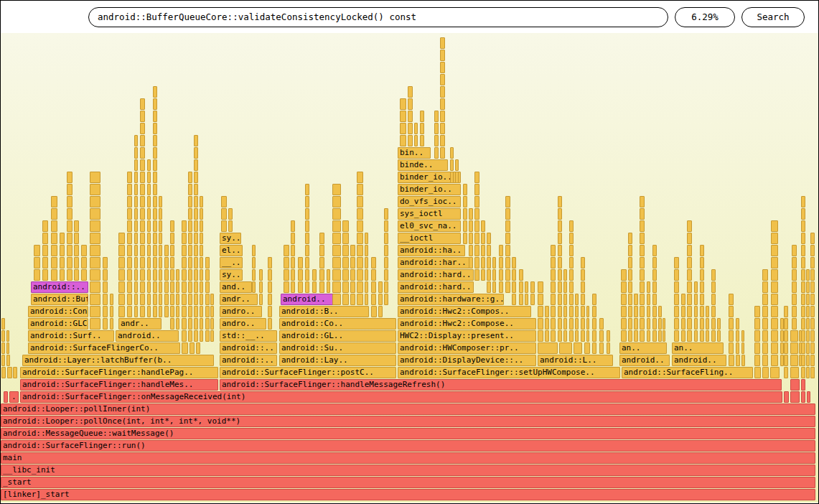 The image size is (819, 504). Describe the element at coordinates (140, 324) in the screenshot. I see `flame-frame: andr..` at that location.